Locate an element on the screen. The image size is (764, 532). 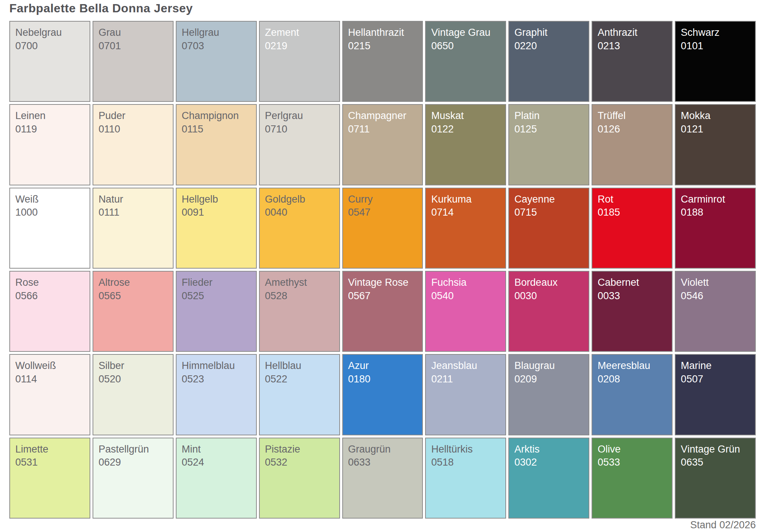
swatch-0567: Vintage Rose 0567 is located at coordinates (383, 311).